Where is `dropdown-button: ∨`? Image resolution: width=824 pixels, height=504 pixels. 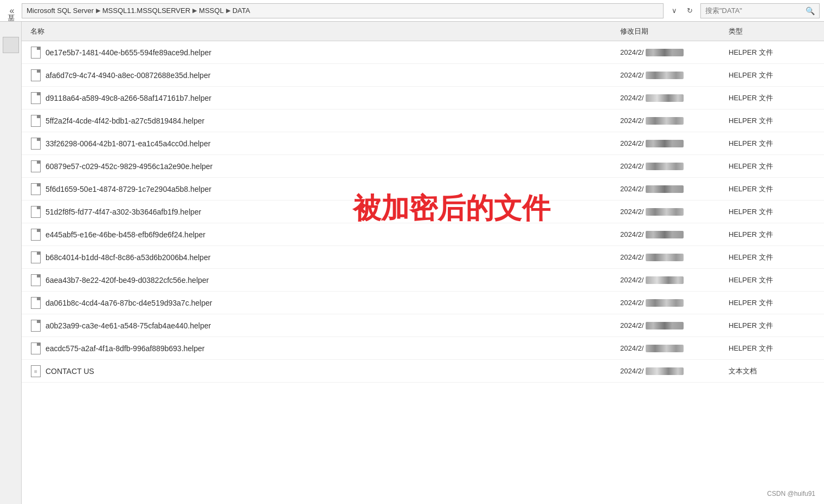 dropdown-button: ∨ is located at coordinates (674, 11).